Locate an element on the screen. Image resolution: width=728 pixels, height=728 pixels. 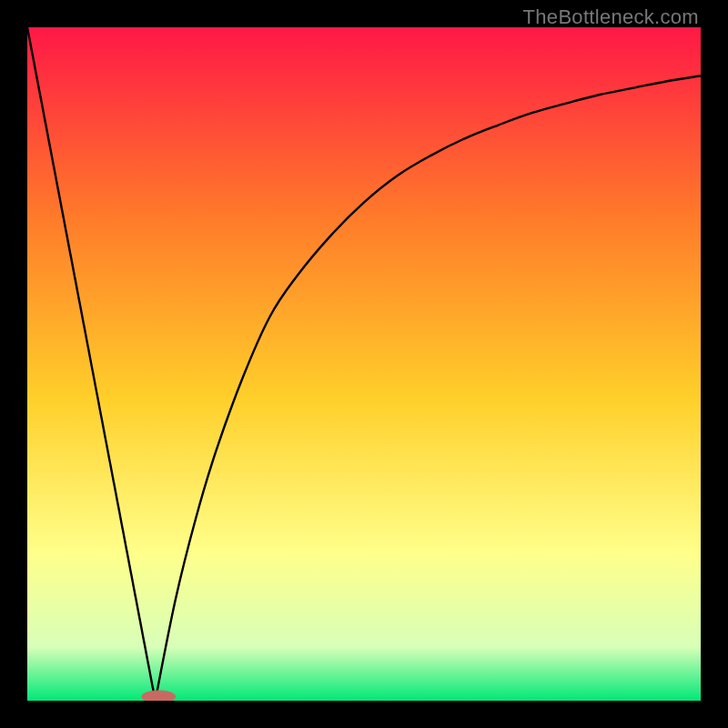
minimum-marker is located at coordinates (158, 695).